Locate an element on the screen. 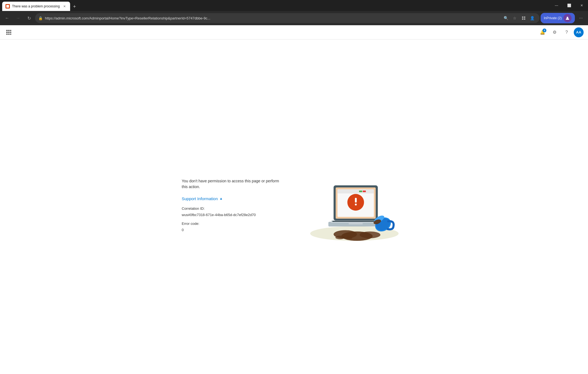  collections-icon-btn is located at coordinates (524, 18).